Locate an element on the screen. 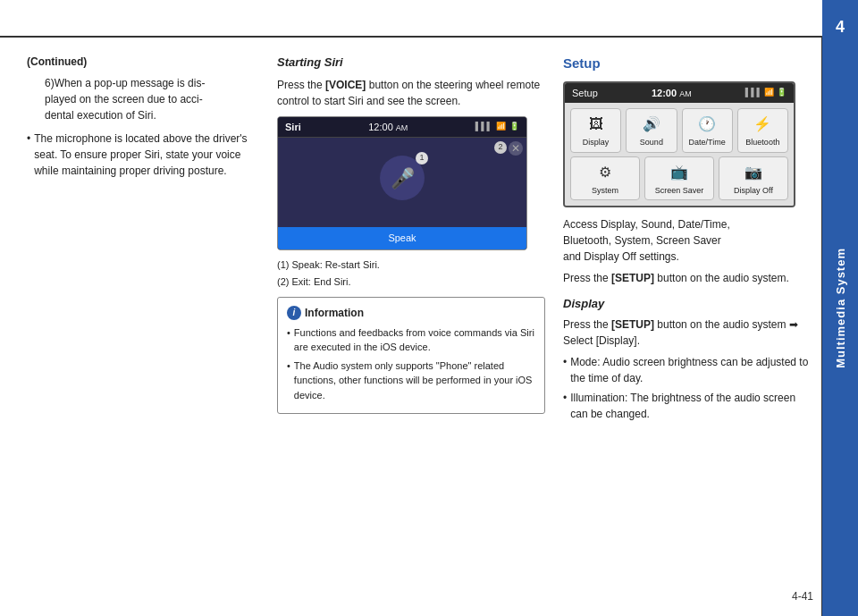  siri-status-icons: ▌▌▌ 📶 🔋 is located at coordinates (497, 127).